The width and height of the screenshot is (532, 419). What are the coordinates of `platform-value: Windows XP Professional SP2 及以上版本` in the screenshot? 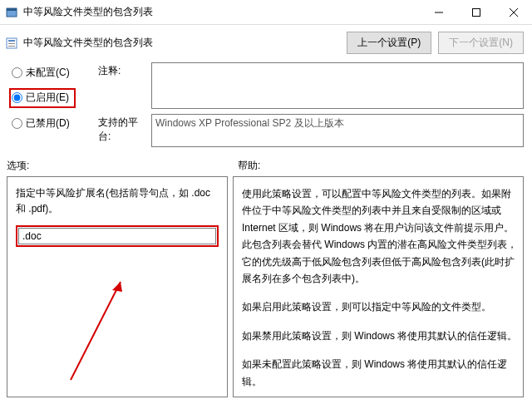 It's located at (337, 131).